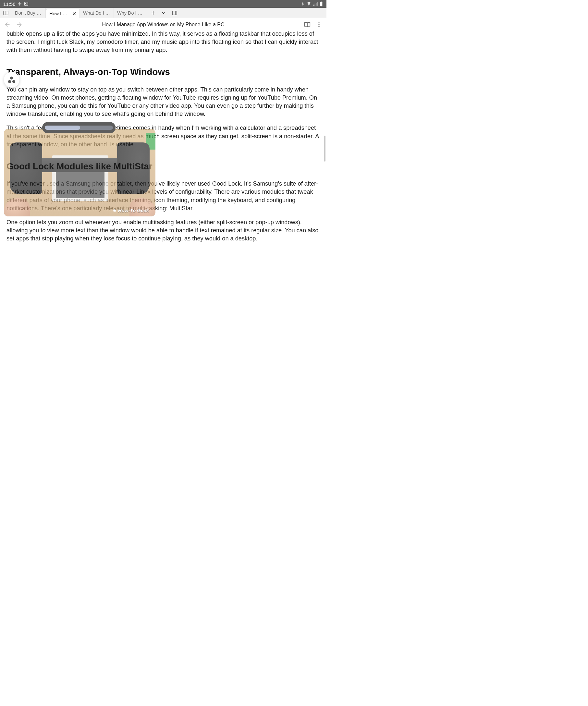 The width and height of the screenshot is (588, 706). I want to click on back-button, so click(7, 25).